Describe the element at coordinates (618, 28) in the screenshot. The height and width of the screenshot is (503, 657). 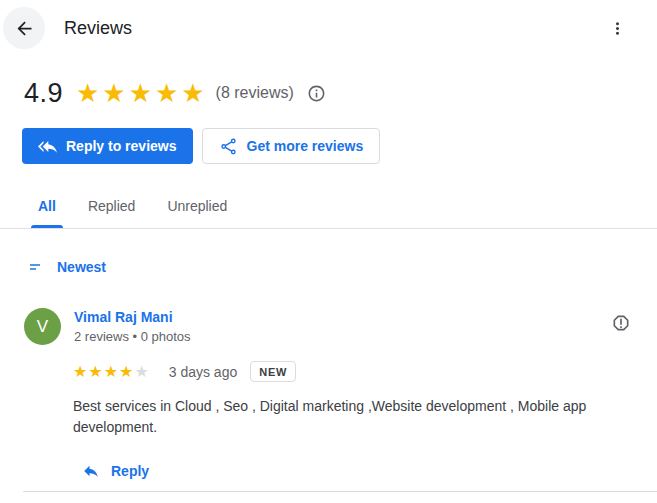
I see `kebab-menu-icon` at that location.